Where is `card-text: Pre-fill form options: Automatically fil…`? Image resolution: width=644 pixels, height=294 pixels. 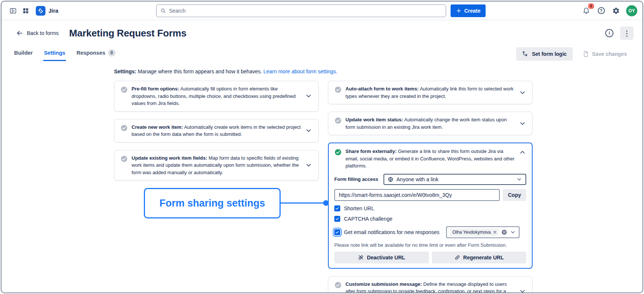 card-text: Pre-fill form options: Automatically fil… is located at coordinates (216, 96).